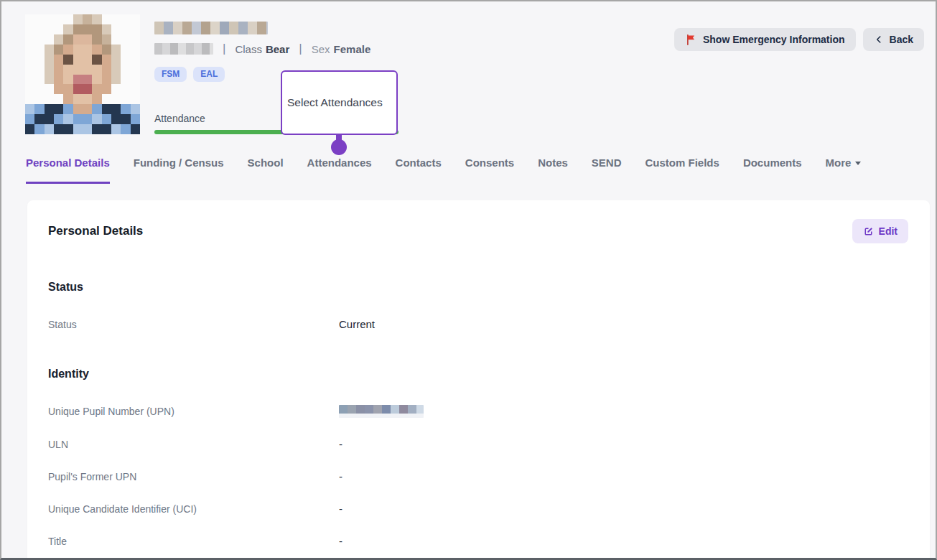 Image resolution: width=937 pixels, height=560 pixels. Describe the element at coordinates (67, 162) in the screenshot. I see `tab-label: Personal Details` at that location.